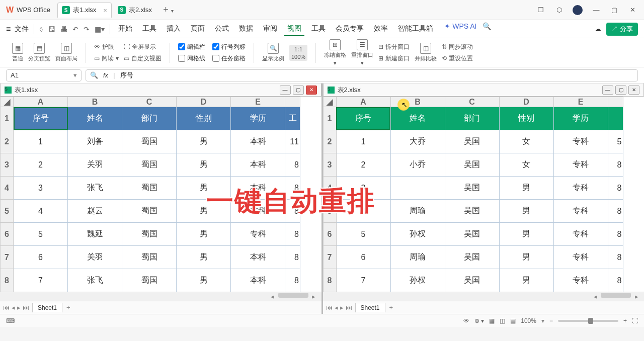 This screenshot has width=644, height=341. What do you see at coordinates (551, 321) in the screenshot?
I see `zoom-out-button: −` at bounding box center [551, 321].